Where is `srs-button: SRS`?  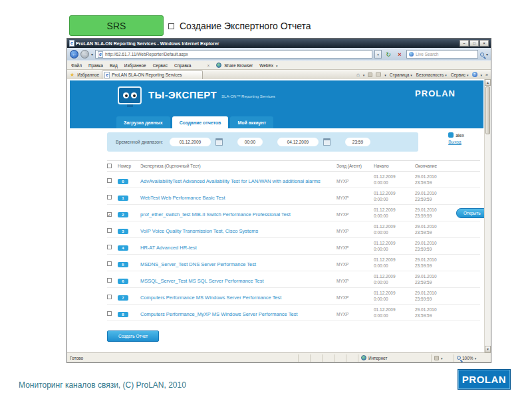 srs-button: SRS is located at coordinates (116, 25).